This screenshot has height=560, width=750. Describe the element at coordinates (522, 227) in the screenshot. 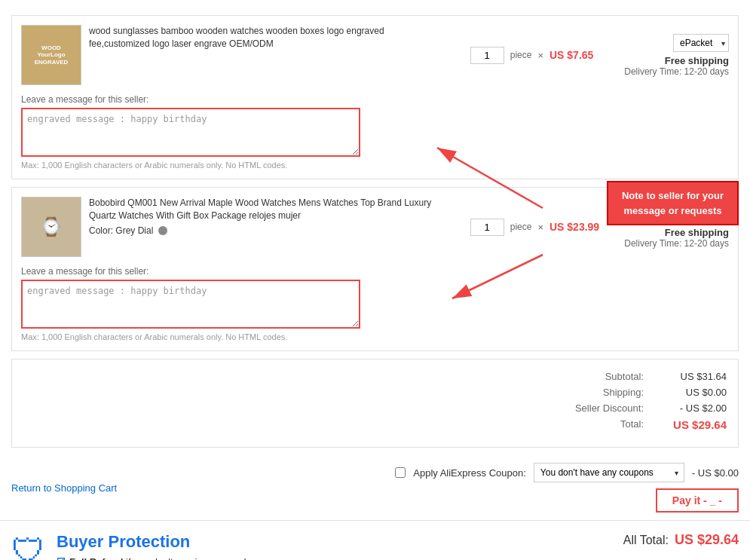

I see `product-2-unit: piece` at that location.